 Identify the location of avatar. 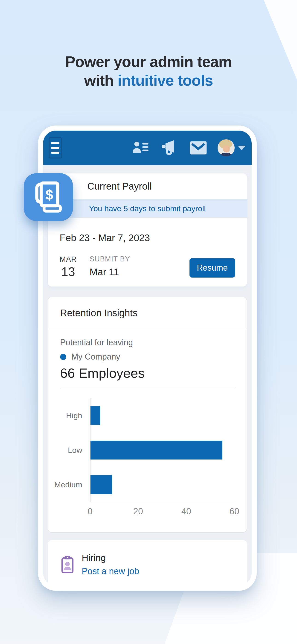
(226, 148).